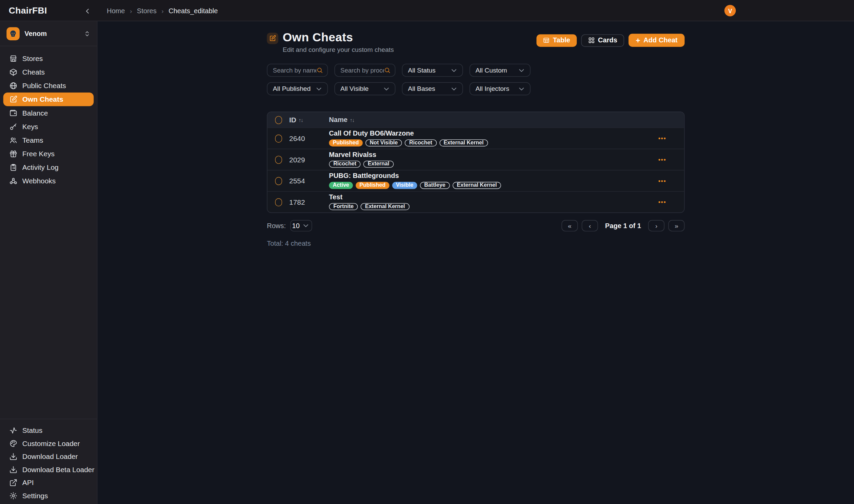 Image resolution: width=854 pixels, height=504 pixels. What do you see at coordinates (116, 11) in the screenshot?
I see `breadcrumb-home: Home` at bounding box center [116, 11].